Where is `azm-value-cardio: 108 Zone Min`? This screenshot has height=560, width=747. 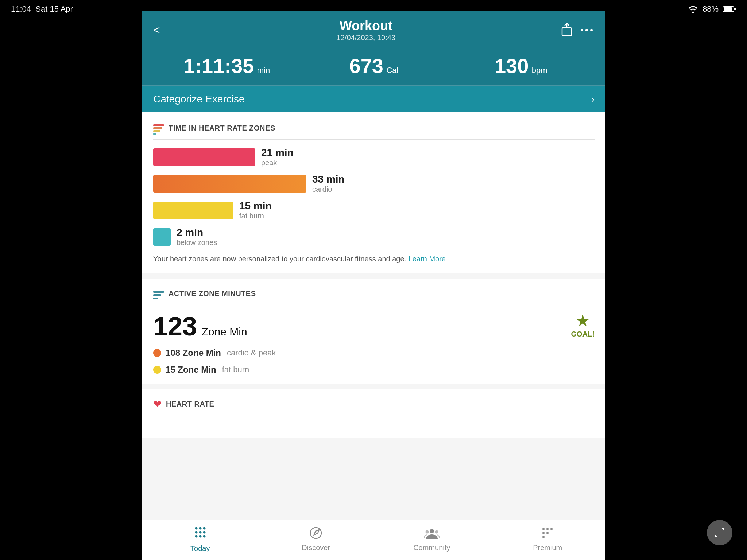
azm-value-cardio: 108 Zone Min is located at coordinates (193, 353).